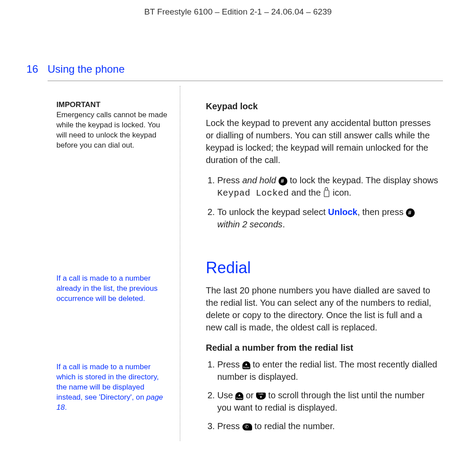 This screenshot has height=471, width=476. What do you see at coordinates (324, 202) in the screenshot?
I see `keypad-lock-steps: Press and hold to lock the keypad. The d…` at bounding box center [324, 202].